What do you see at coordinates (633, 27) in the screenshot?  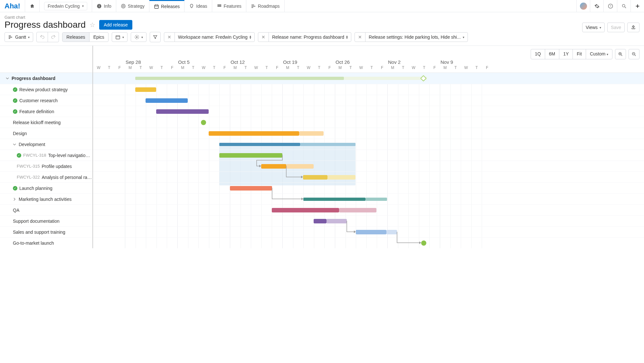 I see `share-button` at bounding box center [633, 27].